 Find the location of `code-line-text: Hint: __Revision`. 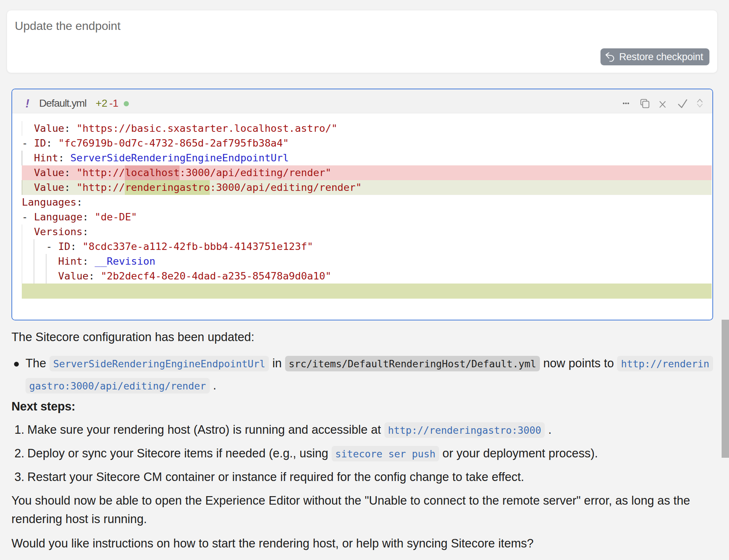

code-line-text: Hint: __Revision is located at coordinates (89, 261).